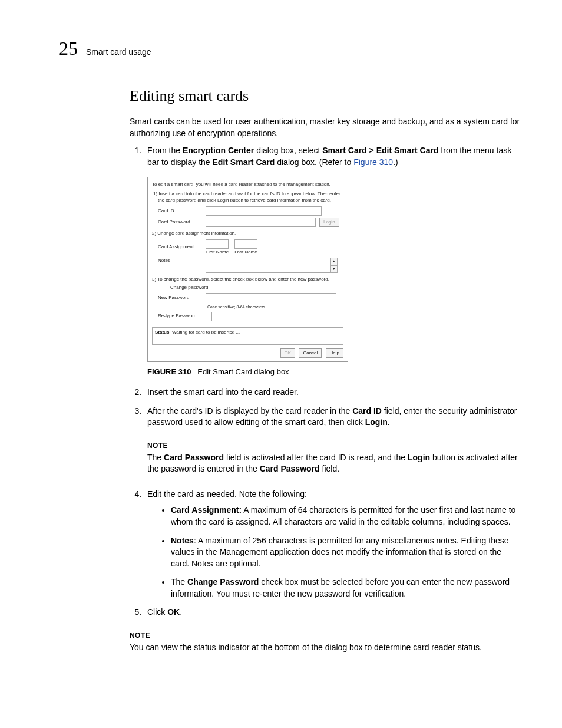 The image size is (562, 728). What do you see at coordinates (183, 316) in the screenshot?
I see `retype-password-label: Re-type Password` at bounding box center [183, 316].